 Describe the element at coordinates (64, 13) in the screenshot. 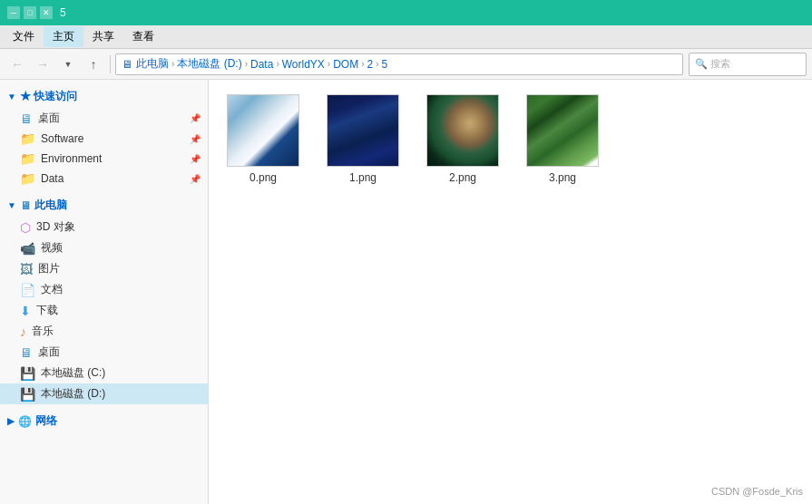

I see `window-title: 5` at that location.